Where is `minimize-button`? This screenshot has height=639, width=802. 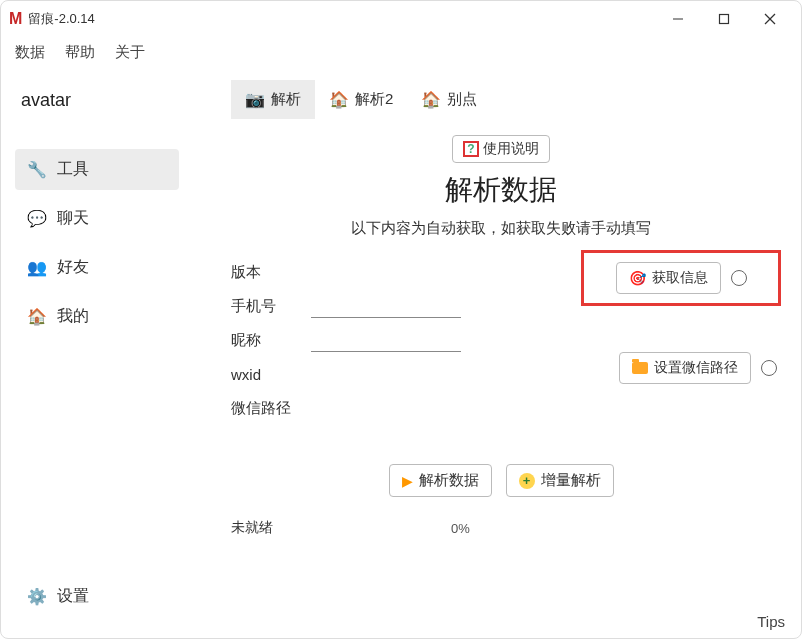 minimize-button is located at coordinates (678, 19).